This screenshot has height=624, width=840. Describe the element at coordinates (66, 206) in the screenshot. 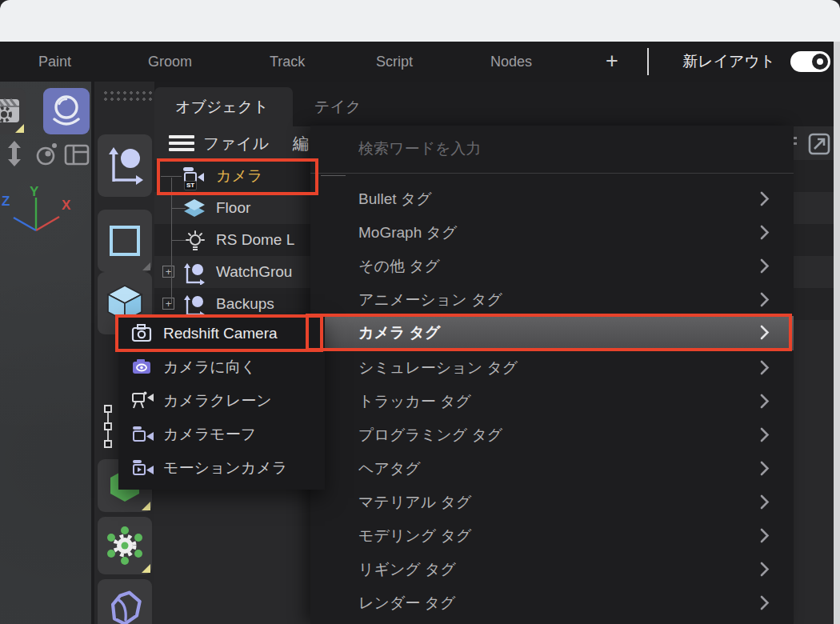

I see `axis-x-label: X` at that location.